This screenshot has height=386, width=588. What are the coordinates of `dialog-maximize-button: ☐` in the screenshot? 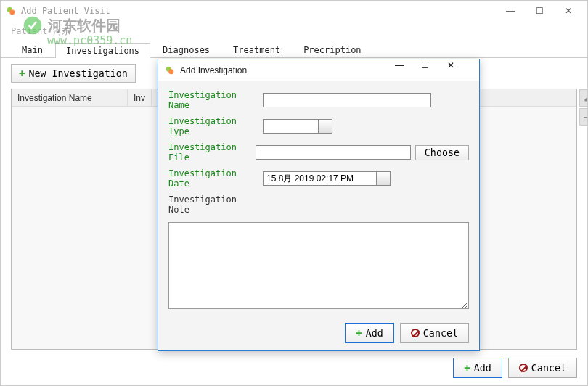 It's located at (434, 70).